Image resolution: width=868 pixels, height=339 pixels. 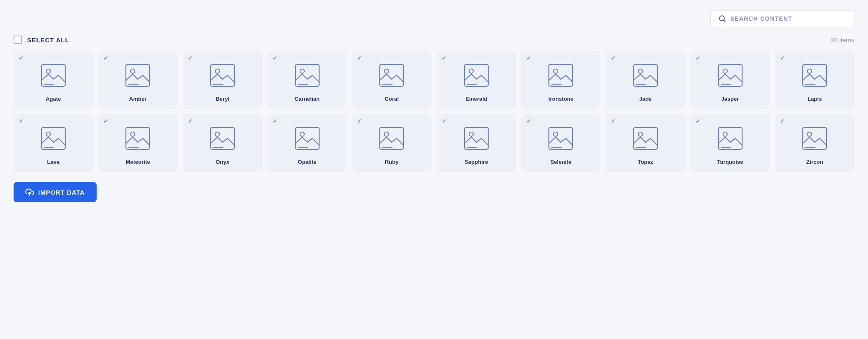 I want to click on import-button-label: IMPORT DATA, so click(x=61, y=192).